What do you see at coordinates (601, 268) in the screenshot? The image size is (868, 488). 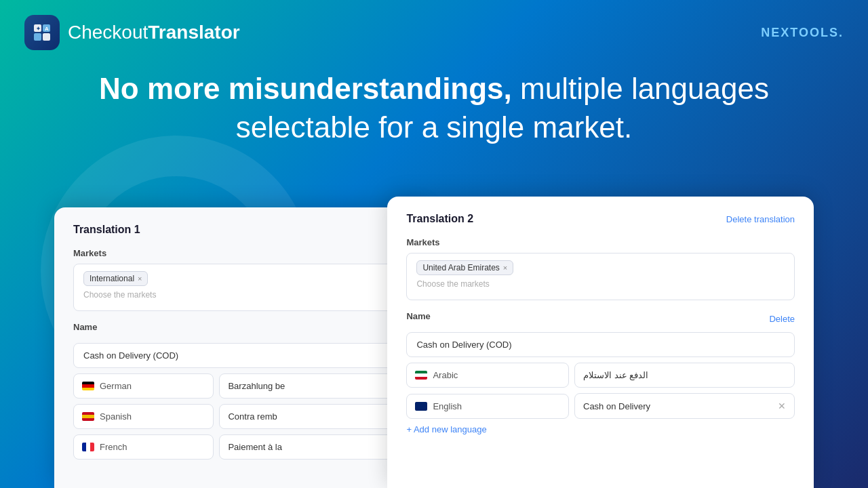 I see `card2-market-tags: United Arab Emirates ×` at bounding box center [601, 268].